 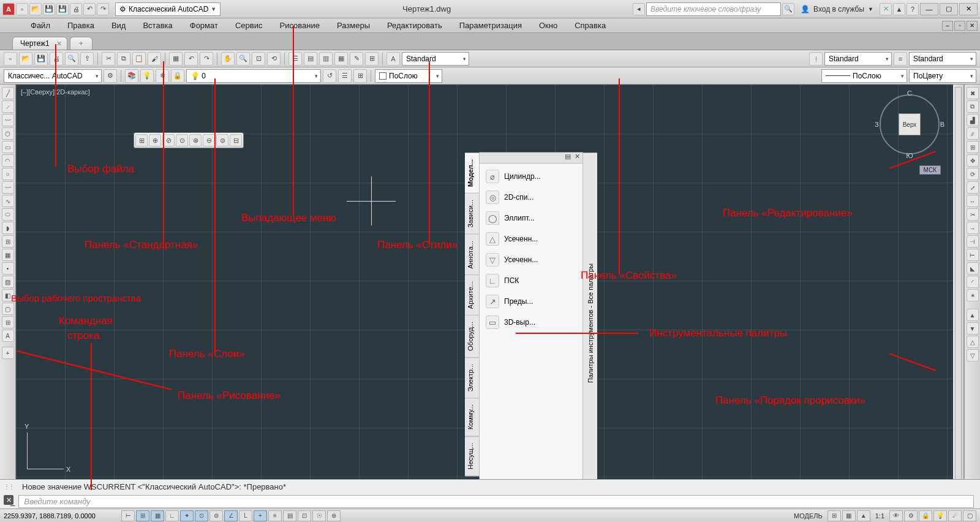 I want to click on preview-icon: 🔍, so click(x=72, y=59).